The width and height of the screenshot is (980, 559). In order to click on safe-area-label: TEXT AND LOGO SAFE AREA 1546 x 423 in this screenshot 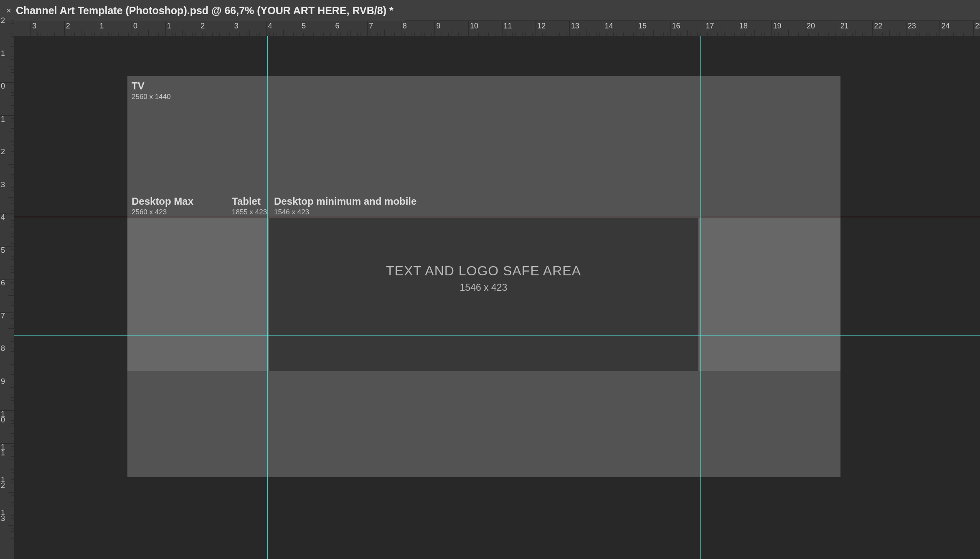, I will do `click(484, 278)`.